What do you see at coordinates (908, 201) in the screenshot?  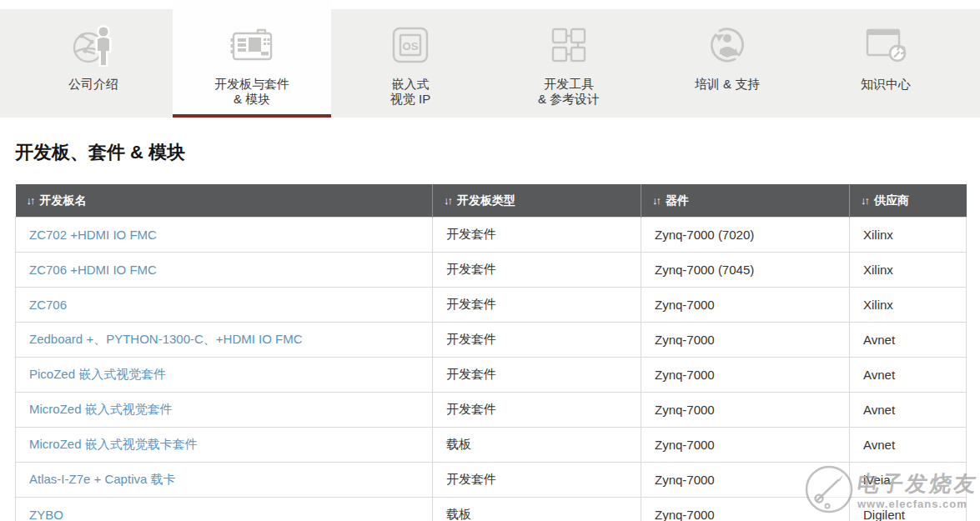 I see `header-vendor: ↓↑供应商` at bounding box center [908, 201].